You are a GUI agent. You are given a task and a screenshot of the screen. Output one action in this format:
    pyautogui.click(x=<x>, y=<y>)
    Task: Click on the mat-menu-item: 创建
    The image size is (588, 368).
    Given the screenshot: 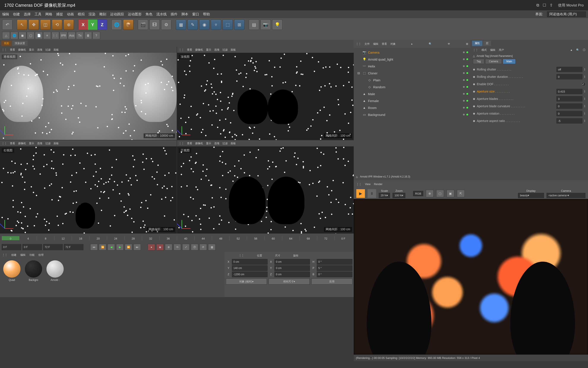 What is the action you would take?
    pyautogui.click(x=14, y=255)
    